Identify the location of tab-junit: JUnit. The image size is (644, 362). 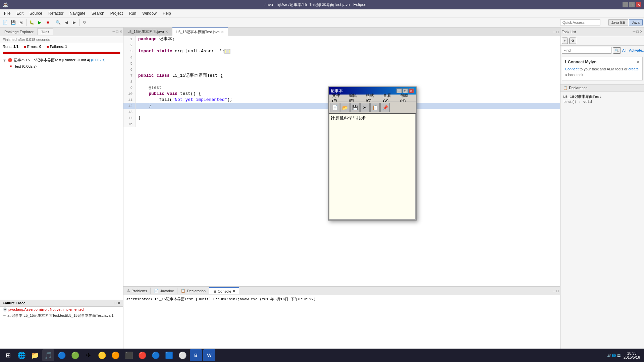
(45, 32).